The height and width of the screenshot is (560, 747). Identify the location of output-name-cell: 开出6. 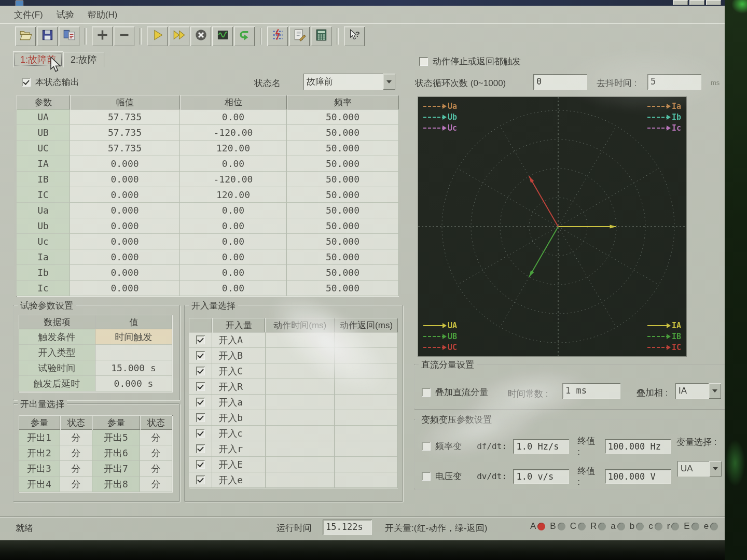
(116, 453).